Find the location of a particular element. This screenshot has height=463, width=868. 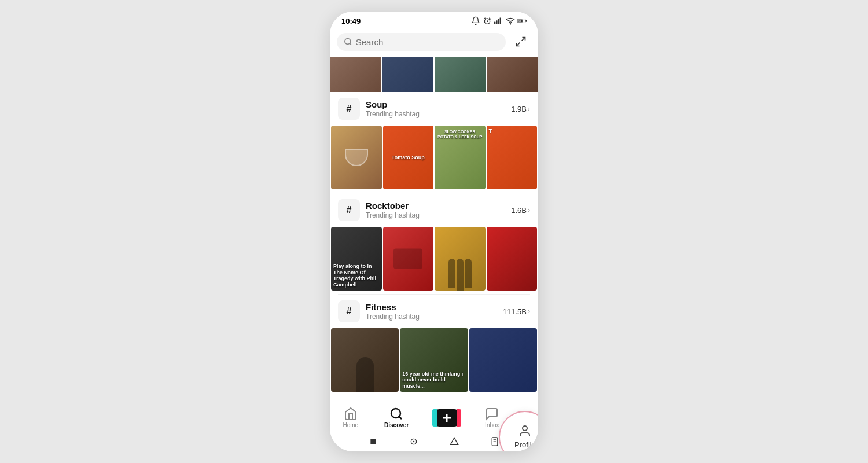

video-thumb-soup-2: Tomato Soup is located at coordinates (409, 157).